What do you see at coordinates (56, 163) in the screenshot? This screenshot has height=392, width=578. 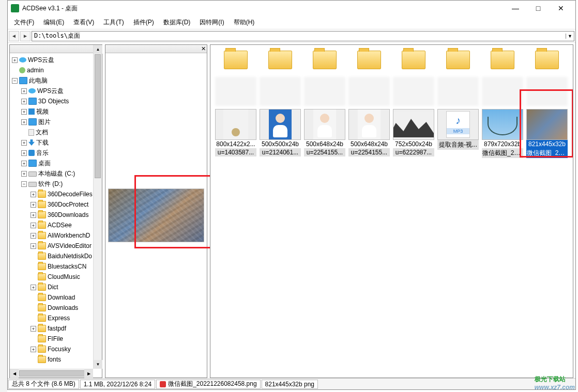 I see `tree-node: +桌面` at bounding box center [56, 163].